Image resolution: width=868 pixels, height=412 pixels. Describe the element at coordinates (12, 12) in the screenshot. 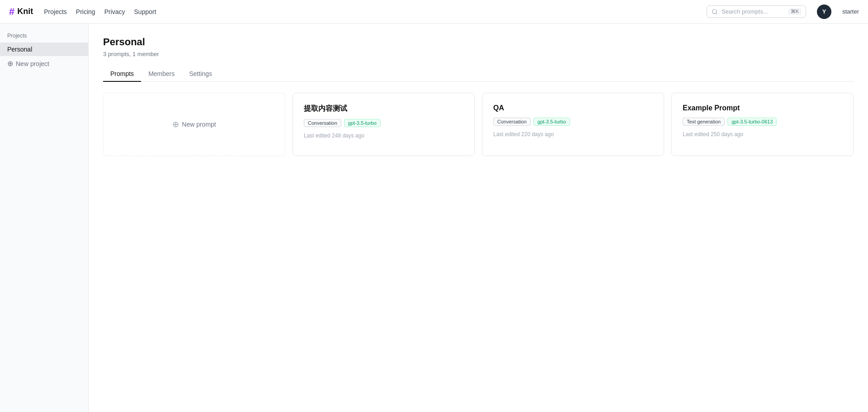

I see `logo-hash-icon: #` at that location.